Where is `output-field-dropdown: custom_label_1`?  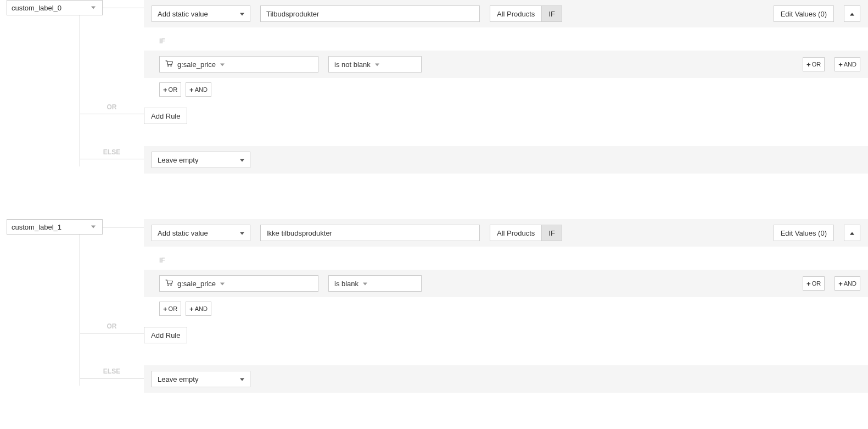 output-field-dropdown: custom_label_1 is located at coordinates (55, 227).